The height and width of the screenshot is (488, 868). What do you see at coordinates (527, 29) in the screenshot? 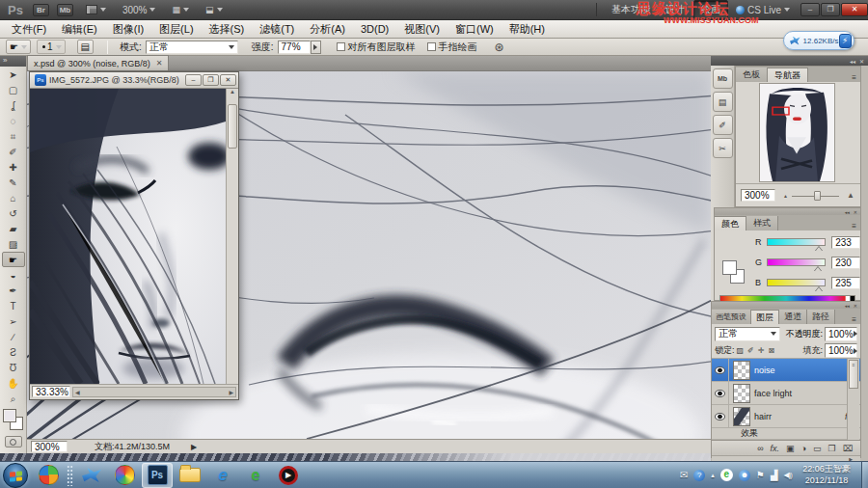
I see `menu-help: 帮助(H)` at bounding box center [527, 29].